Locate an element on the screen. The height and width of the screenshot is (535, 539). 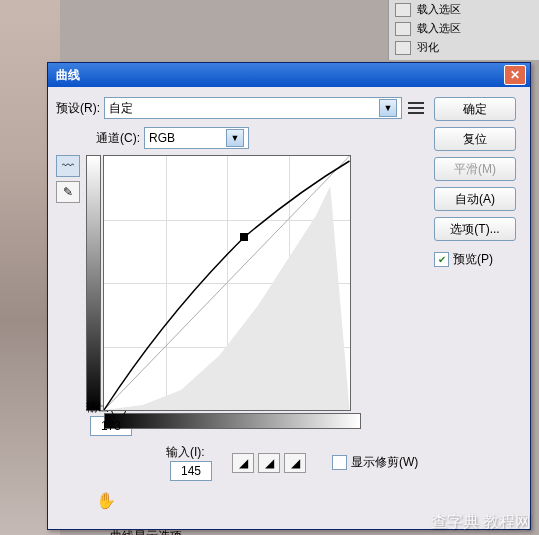
black-point-eyedropper: ◢ is located at coordinates (243, 463).